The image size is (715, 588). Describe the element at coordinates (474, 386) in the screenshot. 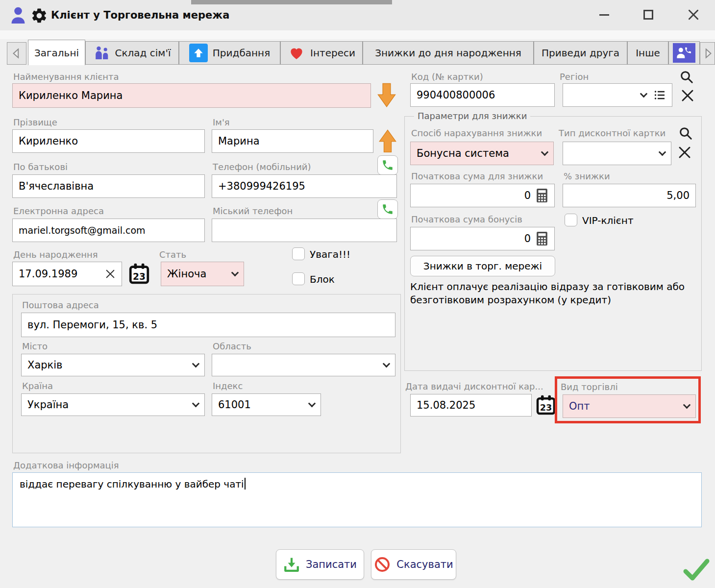

I see `card-issue-date-label: Дата видачі дисконтної кар...` at that location.